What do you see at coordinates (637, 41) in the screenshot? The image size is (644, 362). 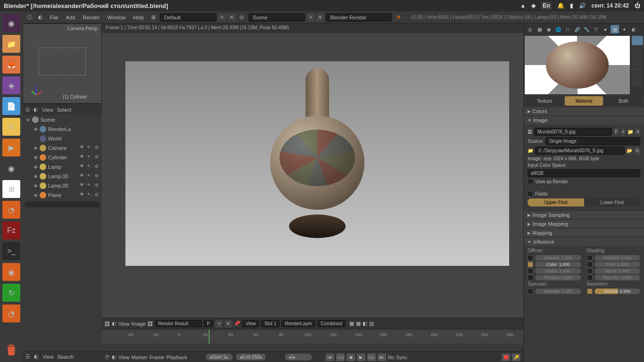 I see `preview-sphere-button` at bounding box center [637, 41].